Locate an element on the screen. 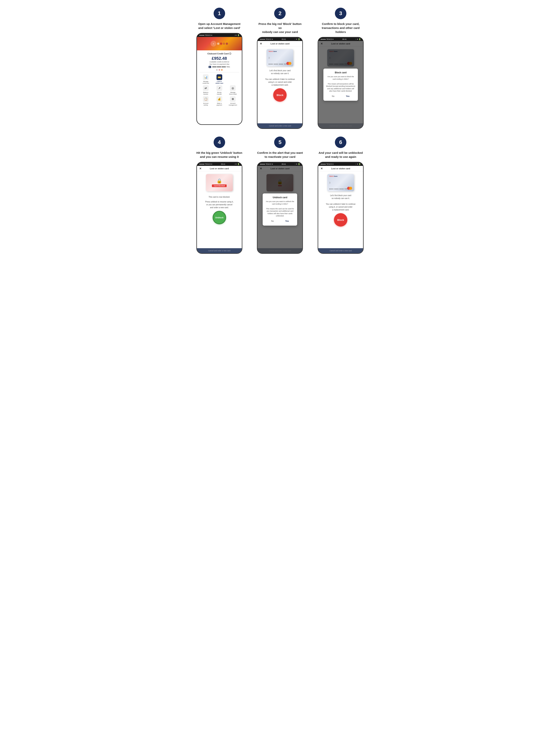 The height and width of the screenshot is (745, 560). steps-grid: 1 Open up Account Managementand select '… is located at coordinates (280, 131).